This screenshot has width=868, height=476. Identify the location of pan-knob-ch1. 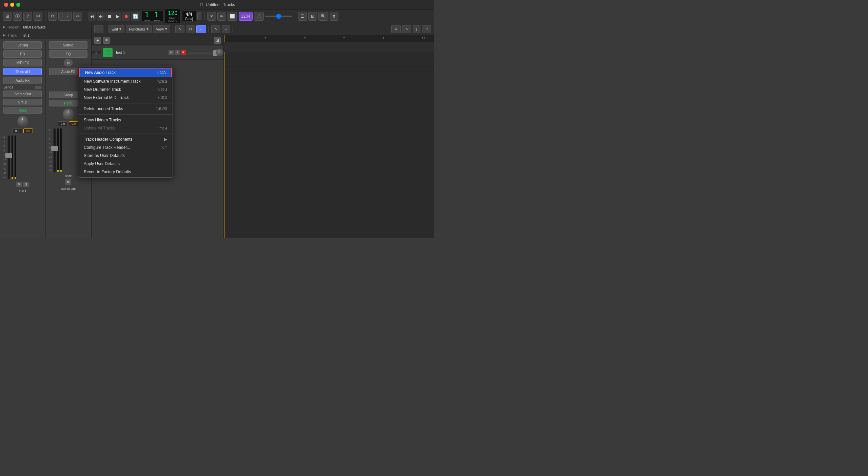
(23, 121).